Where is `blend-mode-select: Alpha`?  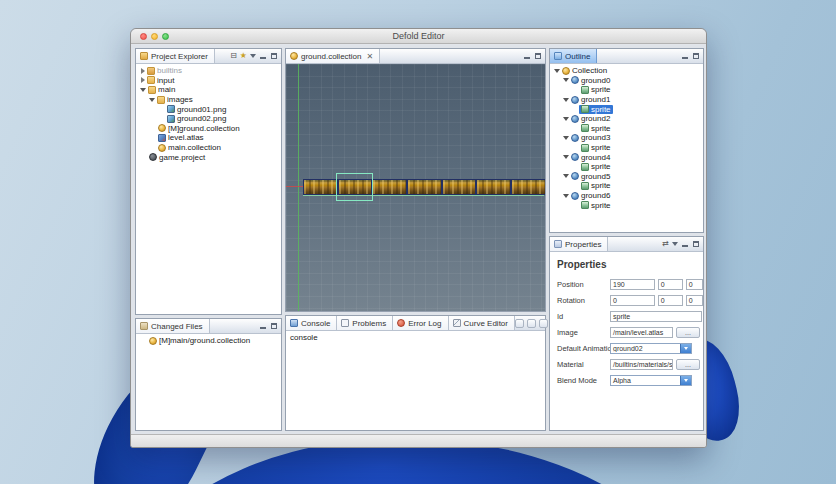 blend-mode-select: Alpha is located at coordinates (651, 380).